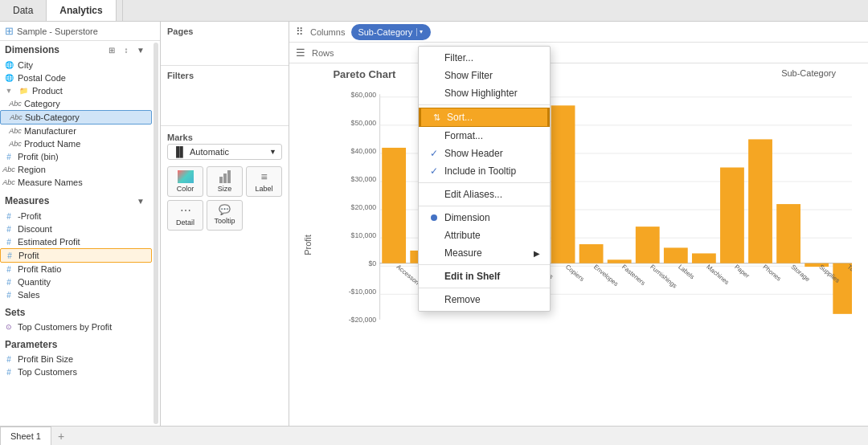 This screenshot has height=445, width=868. What do you see at coordinates (372, 263) in the screenshot?
I see `svg-text: $0` at bounding box center [372, 263].